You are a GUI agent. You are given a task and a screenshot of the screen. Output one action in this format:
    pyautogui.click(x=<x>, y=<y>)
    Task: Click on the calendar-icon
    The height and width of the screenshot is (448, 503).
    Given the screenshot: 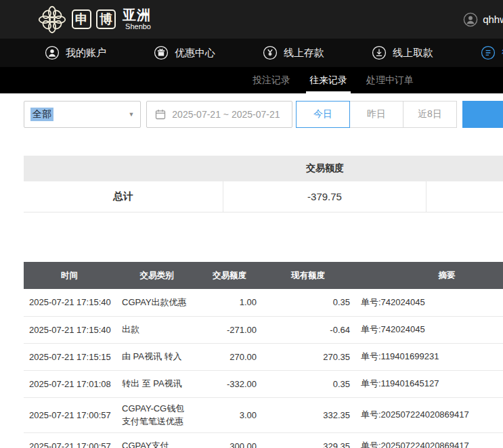 What is the action you would take?
    pyautogui.click(x=160, y=114)
    